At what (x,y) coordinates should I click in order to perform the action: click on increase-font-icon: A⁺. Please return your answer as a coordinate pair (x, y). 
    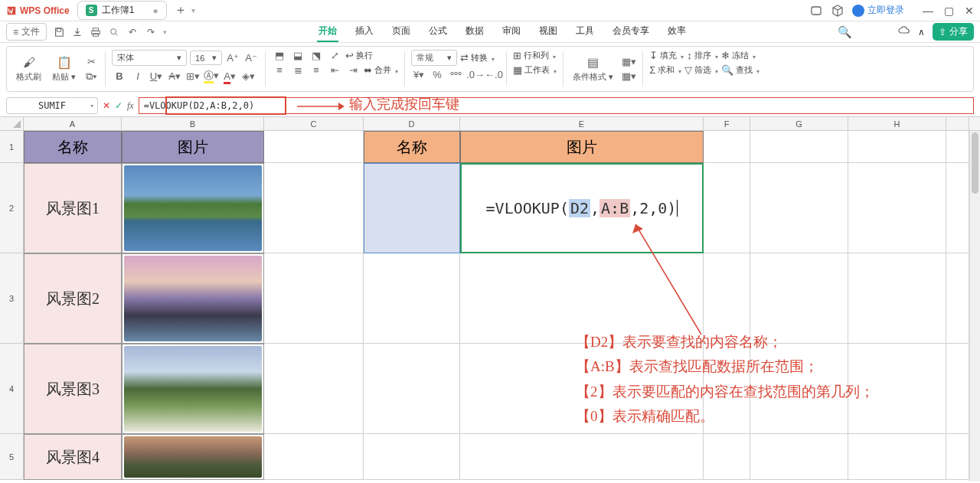
    Looking at the image, I should click on (233, 58).